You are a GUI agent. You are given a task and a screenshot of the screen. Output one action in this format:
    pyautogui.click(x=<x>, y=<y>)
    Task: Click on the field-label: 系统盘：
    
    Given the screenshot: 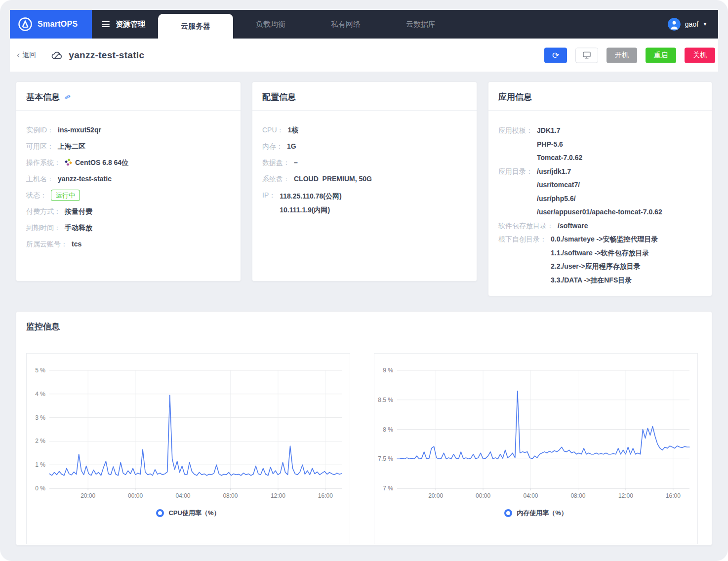 What is the action you would take?
    pyautogui.click(x=276, y=179)
    